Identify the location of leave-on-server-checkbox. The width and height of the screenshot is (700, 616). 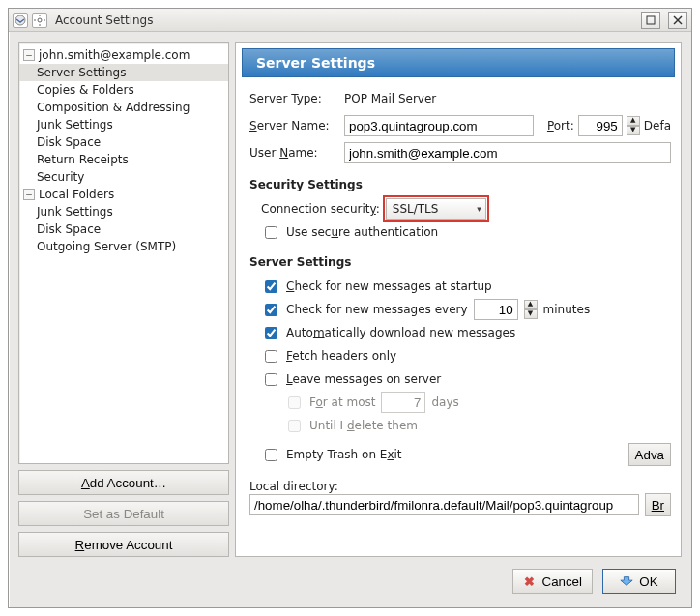
(271, 379).